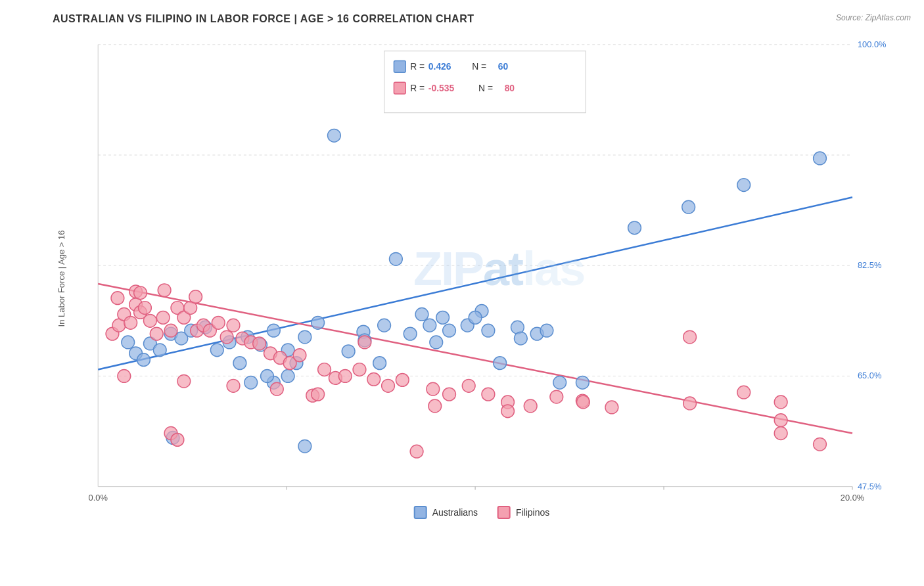  What do you see at coordinates (532, 512) in the screenshot?
I see `filipinos-label: Filipinos` at bounding box center [532, 512].